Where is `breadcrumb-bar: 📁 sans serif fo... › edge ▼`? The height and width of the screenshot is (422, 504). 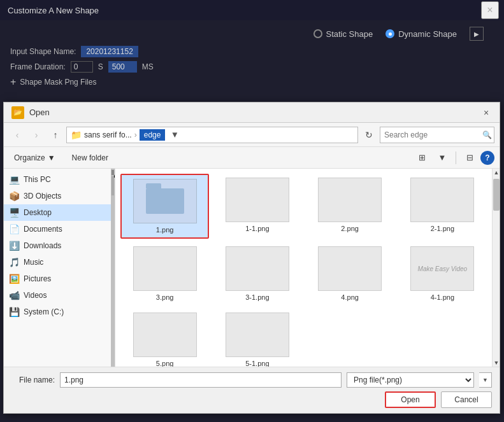 breadcrumb-bar: 📁 sans serif fo... › edge ▼ is located at coordinates (212, 135).